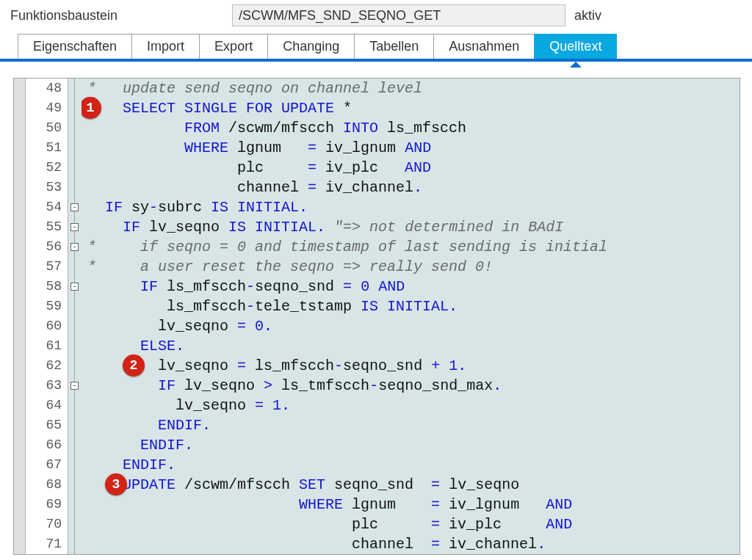 The height and width of the screenshot is (560, 752). Describe the element at coordinates (116, 484) in the screenshot. I see `annotation-badge-3: 3` at that location.